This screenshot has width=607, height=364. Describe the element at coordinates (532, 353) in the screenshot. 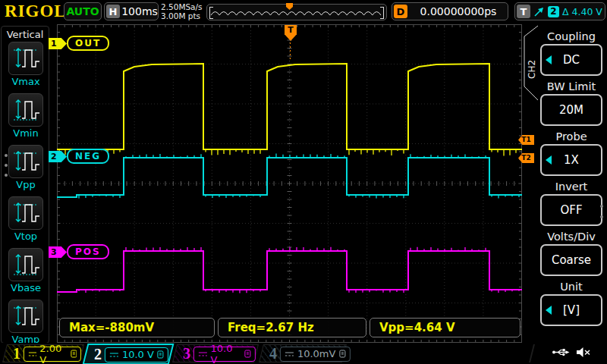

I see `status-bar-divider` at that location.